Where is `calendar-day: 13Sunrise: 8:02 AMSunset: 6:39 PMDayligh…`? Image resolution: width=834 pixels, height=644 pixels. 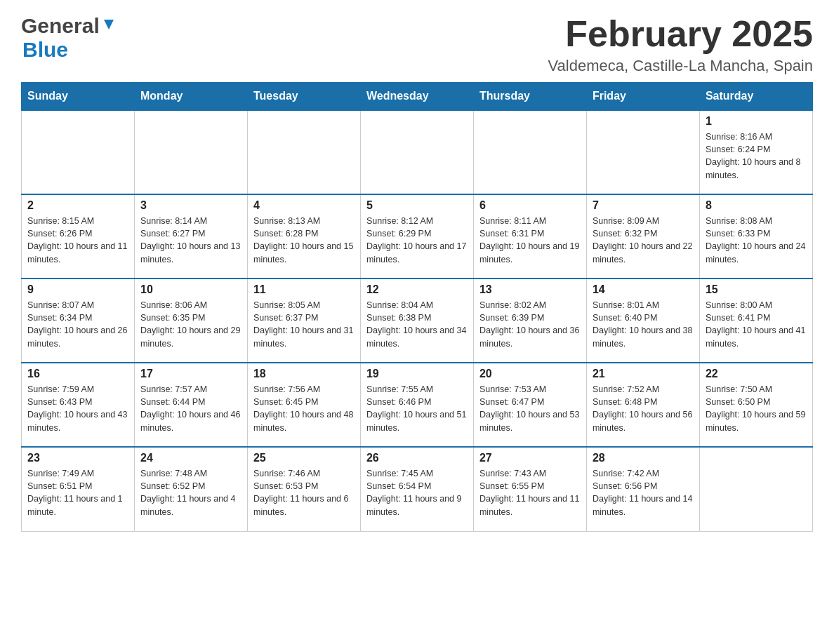
calendar-day: 13Sunrise: 8:02 AMSunset: 6:39 PMDayligh… is located at coordinates (529, 321).